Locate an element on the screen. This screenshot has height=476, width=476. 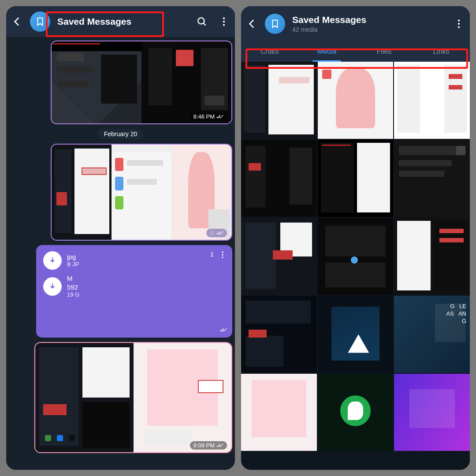
search-icon is located at coordinates (202, 22).